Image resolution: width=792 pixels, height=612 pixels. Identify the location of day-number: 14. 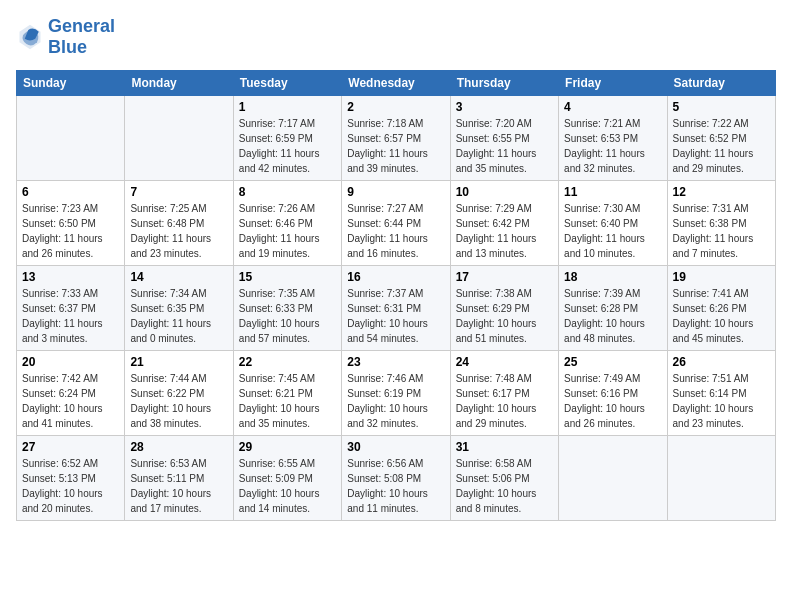
(178, 277).